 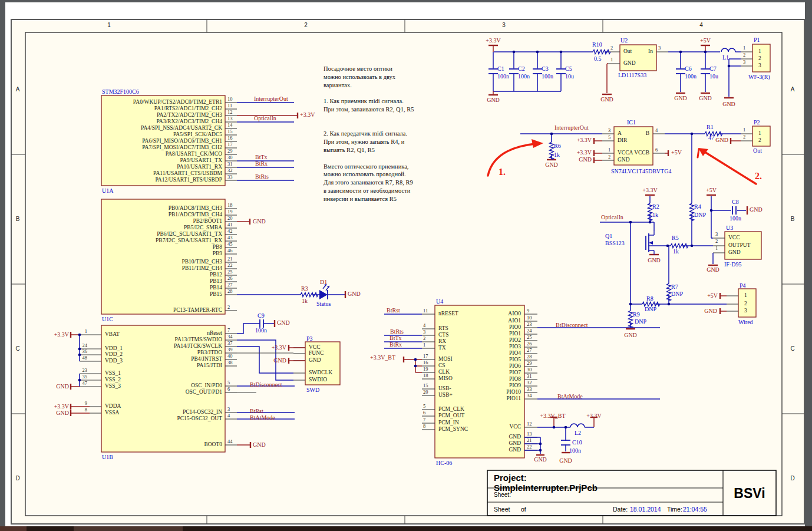 I want to click on designator: C5, so click(x=569, y=68).